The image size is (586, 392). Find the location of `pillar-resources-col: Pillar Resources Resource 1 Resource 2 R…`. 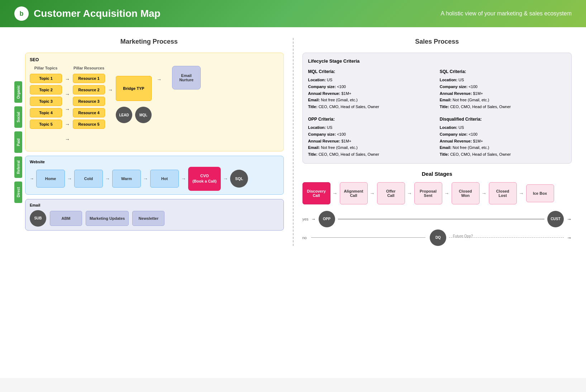

pillar-resources-col: Pillar Resources Resource 1 Resource 2 R… is located at coordinates (89, 97).